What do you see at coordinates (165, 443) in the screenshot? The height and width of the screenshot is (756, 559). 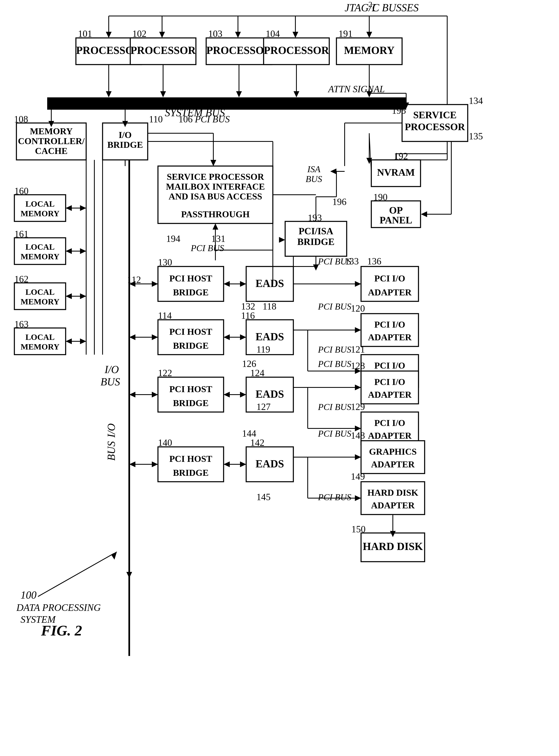 I see `n140-label: 140` at bounding box center [165, 443].